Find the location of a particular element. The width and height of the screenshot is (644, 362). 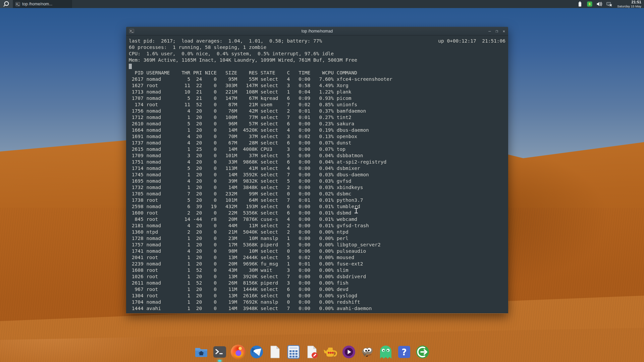

app-menu-button is located at coordinates (6, 4).